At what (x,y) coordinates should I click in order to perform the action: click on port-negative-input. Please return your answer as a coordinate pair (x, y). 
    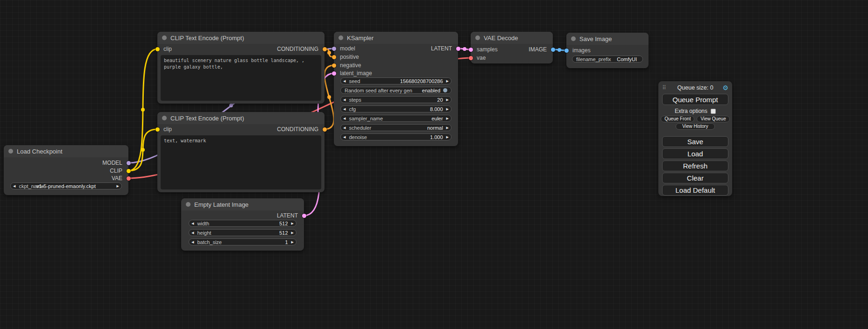
    Looking at the image, I should click on (334, 65).